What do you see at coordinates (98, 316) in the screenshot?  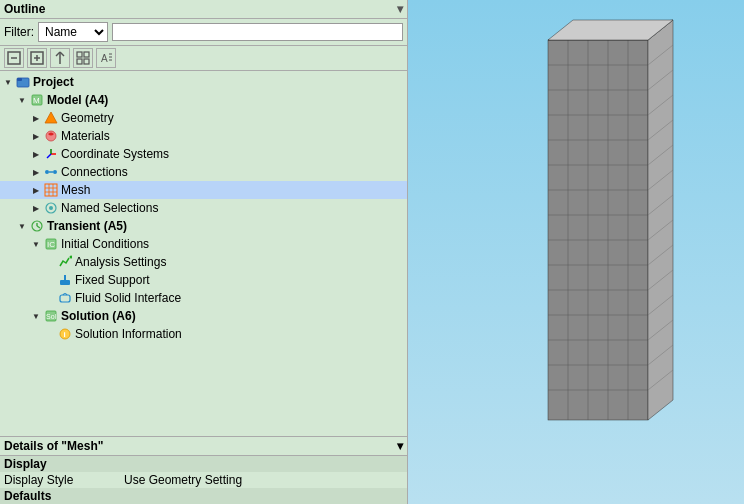 I see `label-solution: Solution (A6)` at bounding box center [98, 316].